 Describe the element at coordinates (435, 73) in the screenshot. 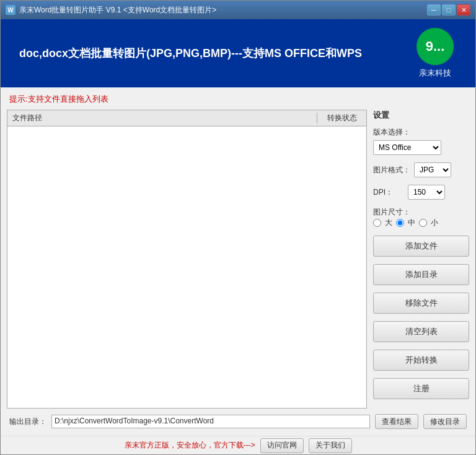

I see `logo-text: 亲末科技` at that location.